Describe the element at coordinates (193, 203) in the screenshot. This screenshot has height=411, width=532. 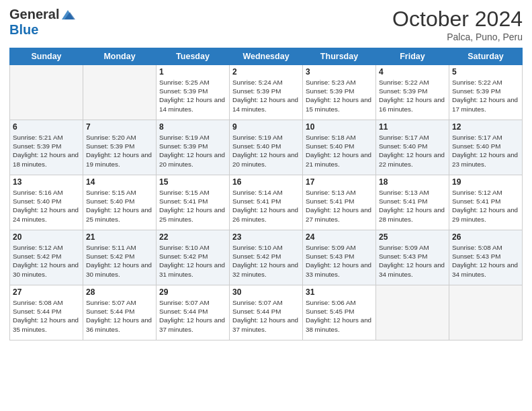
I see `calendar-day-cell: 15Sunrise: 5:15 AMSunset: 5:41 PMDayligh…` at that location.